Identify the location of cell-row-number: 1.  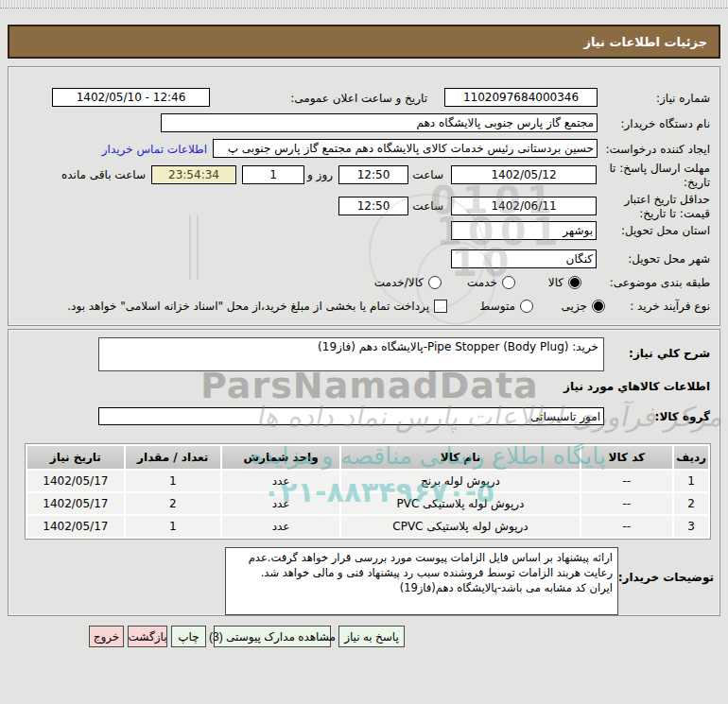
(691, 481).